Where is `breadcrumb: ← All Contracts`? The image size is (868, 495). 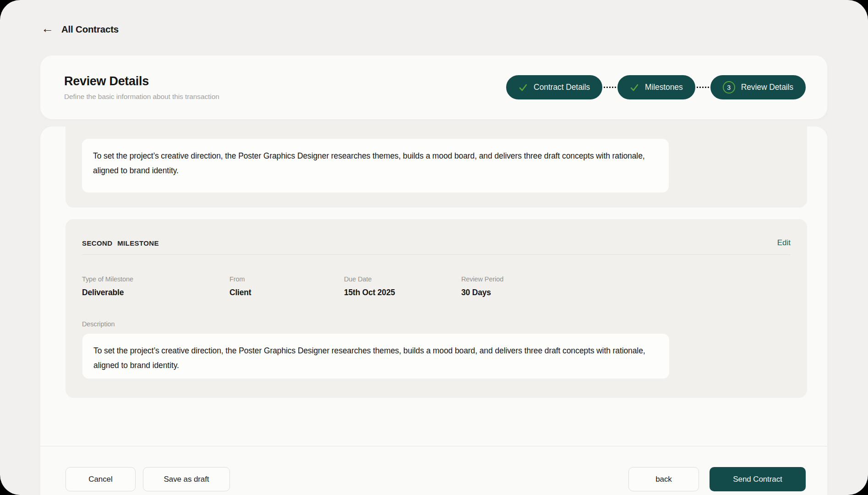 breadcrumb: ← All Contracts is located at coordinates (80, 29).